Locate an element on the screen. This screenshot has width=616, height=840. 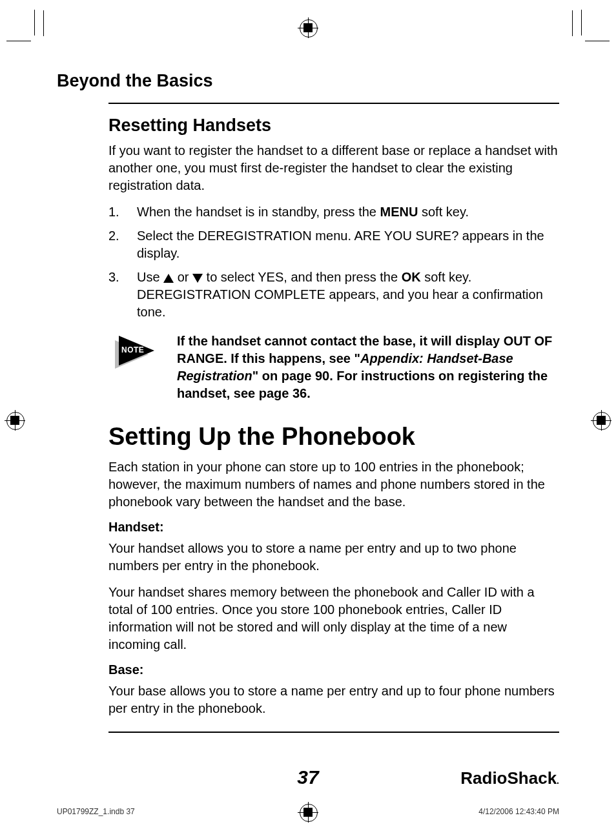
step-text: Select the DEREGISTRATION menu. ARE YOU … is located at coordinates (341, 244).